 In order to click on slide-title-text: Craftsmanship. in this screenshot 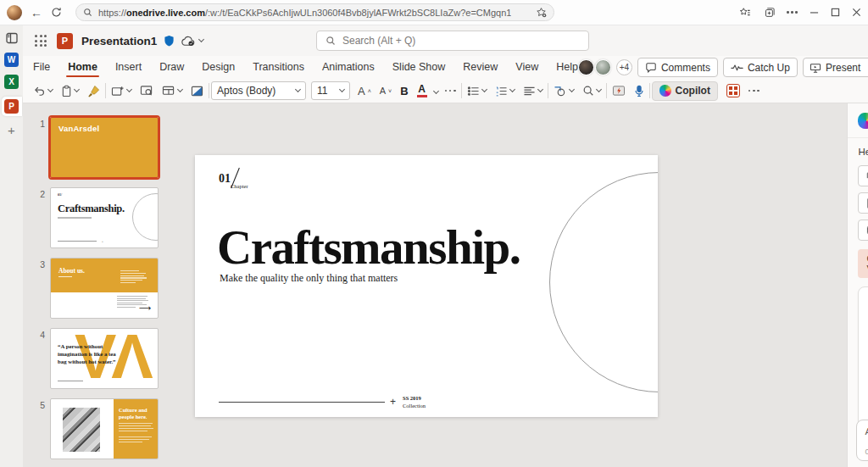, I will do `click(368, 247)`.